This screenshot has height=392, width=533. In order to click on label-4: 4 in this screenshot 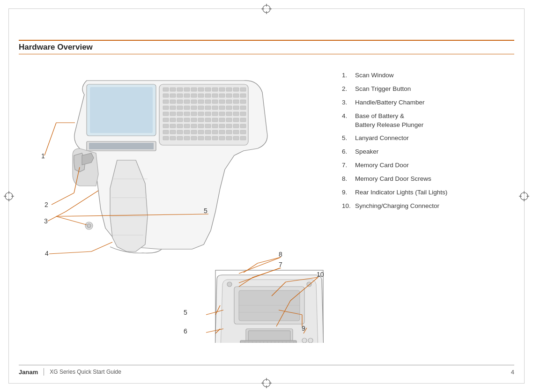, I will do `click(47, 253)`.